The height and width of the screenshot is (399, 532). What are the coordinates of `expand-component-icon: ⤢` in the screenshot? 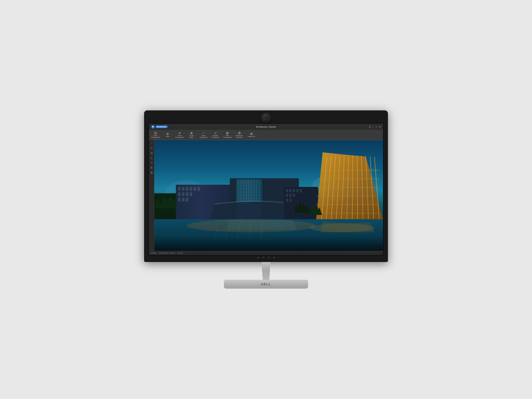 It's located at (215, 133).